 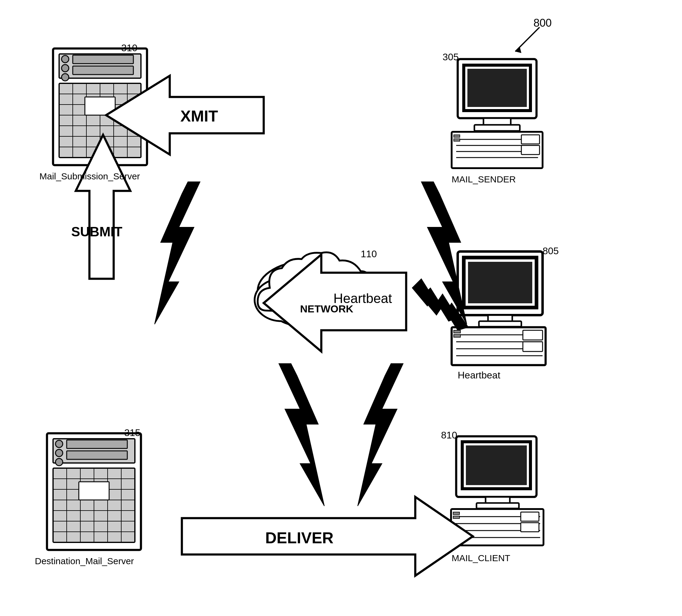 What do you see at coordinates (132, 433) in the screenshot?
I see `ref-315-label: 315` at bounding box center [132, 433].